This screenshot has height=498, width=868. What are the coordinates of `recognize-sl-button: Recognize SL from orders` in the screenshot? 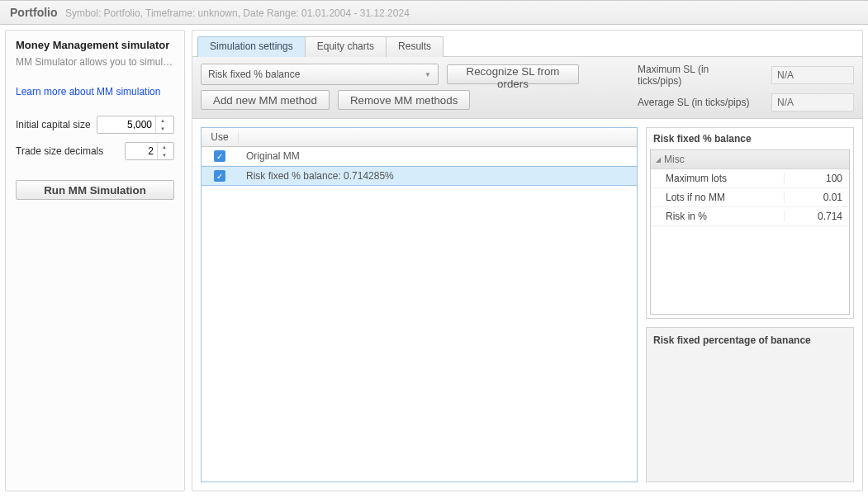 It's located at (513, 74).